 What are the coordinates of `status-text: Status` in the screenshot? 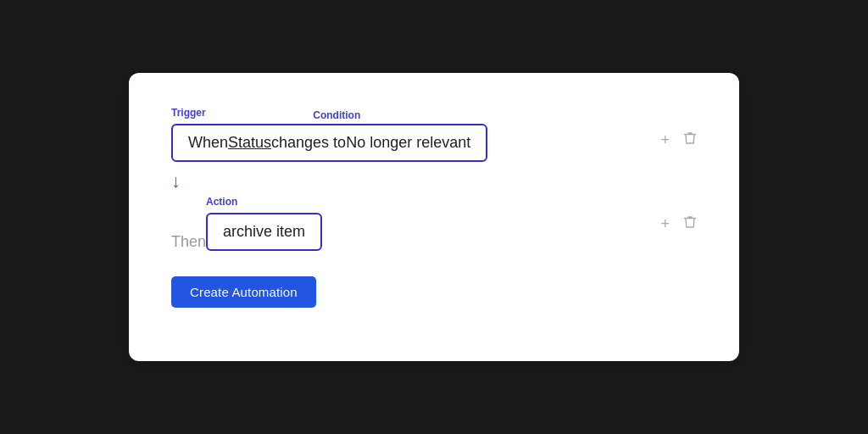 It's located at (249, 142).